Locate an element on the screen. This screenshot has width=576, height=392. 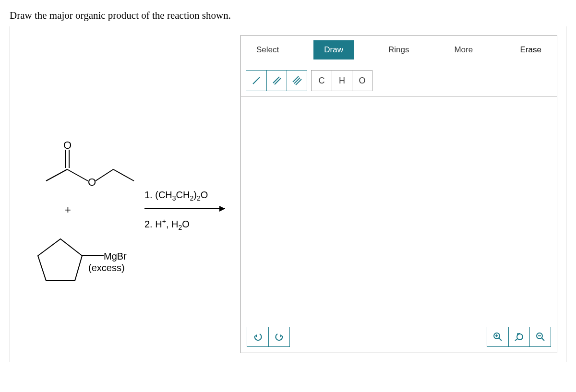
toolbar-tools: C H O is located at coordinates (399, 81).